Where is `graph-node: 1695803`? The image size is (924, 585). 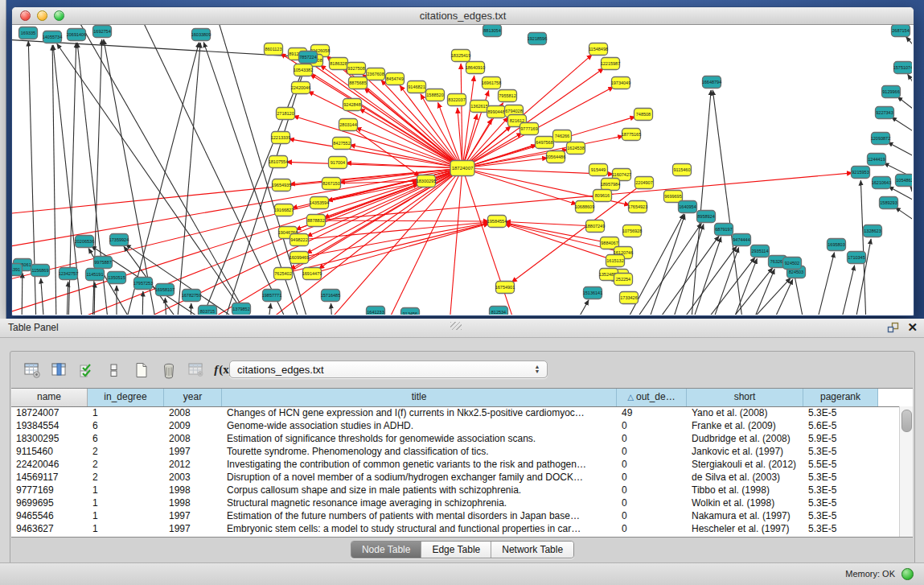 graph-node: 1695803 is located at coordinates (836, 245).